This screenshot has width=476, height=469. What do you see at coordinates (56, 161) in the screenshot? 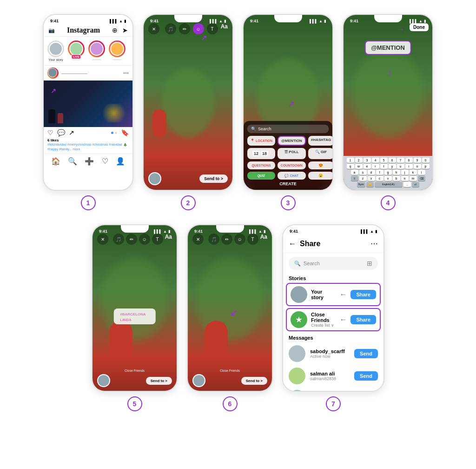
I see `home-nav-icon: 🏠` at bounding box center [56, 161].